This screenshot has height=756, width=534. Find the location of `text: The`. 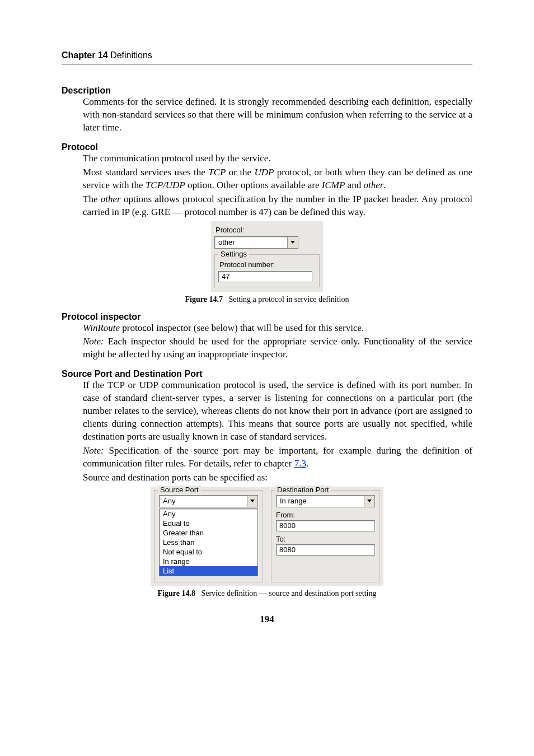

text: The is located at coordinates (92, 199).